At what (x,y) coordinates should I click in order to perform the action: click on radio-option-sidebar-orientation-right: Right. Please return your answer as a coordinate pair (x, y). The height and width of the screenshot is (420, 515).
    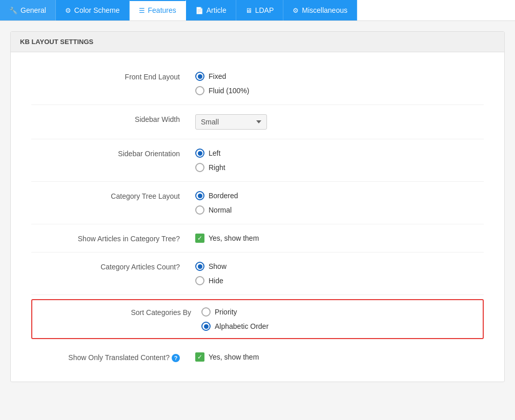
    Looking at the image, I should click on (210, 167).